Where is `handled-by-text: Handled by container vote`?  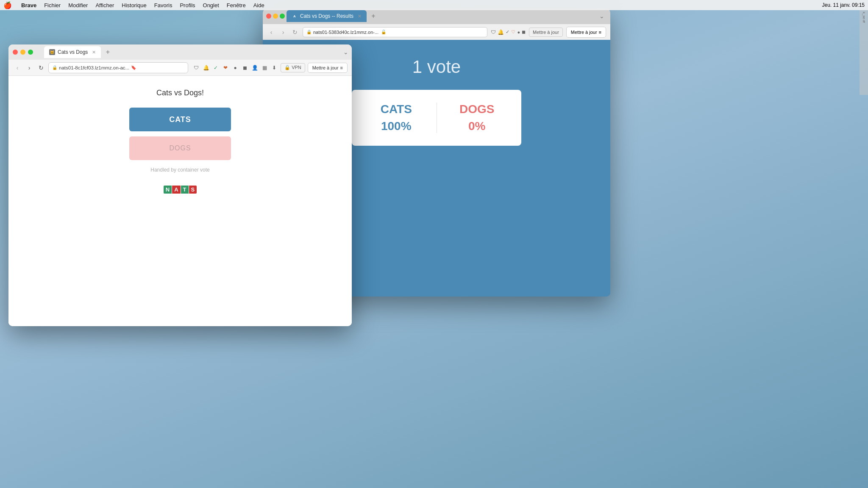
handled-by-text: Handled by container vote is located at coordinates (180, 170).